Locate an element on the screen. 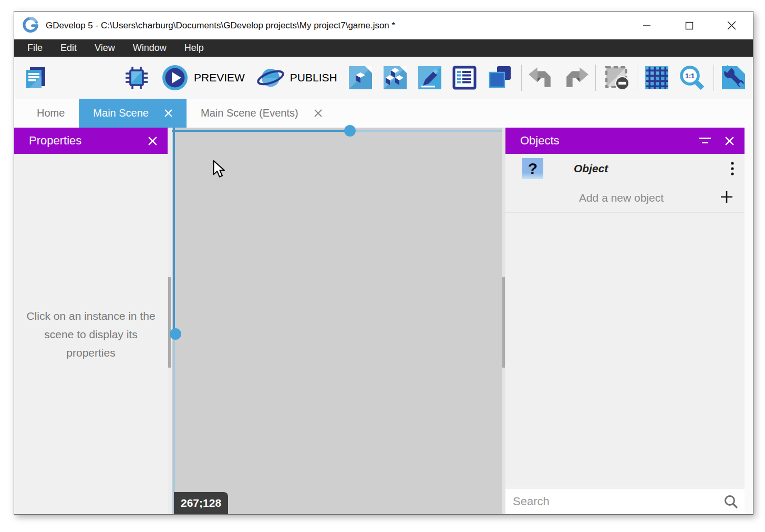  play-icon is located at coordinates (175, 78).